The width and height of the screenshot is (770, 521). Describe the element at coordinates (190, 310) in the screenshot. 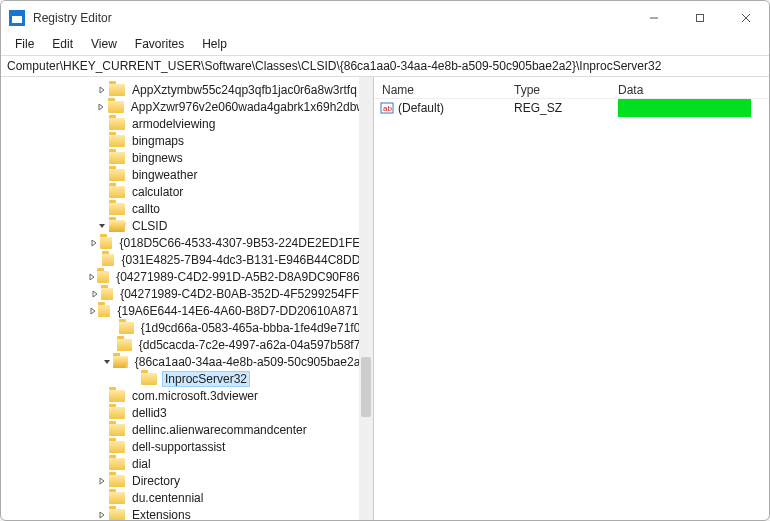

I see `tree-node: {19A6E644-14E6-4A60-B8D7-DD20610A871D}` at that location.